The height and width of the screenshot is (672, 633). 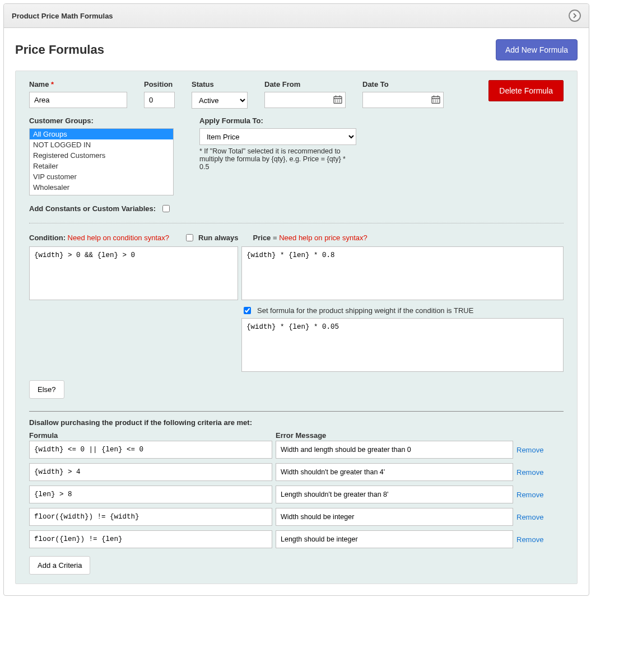 I want to click on run-always-label: Run always, so click(x=218, y=237).